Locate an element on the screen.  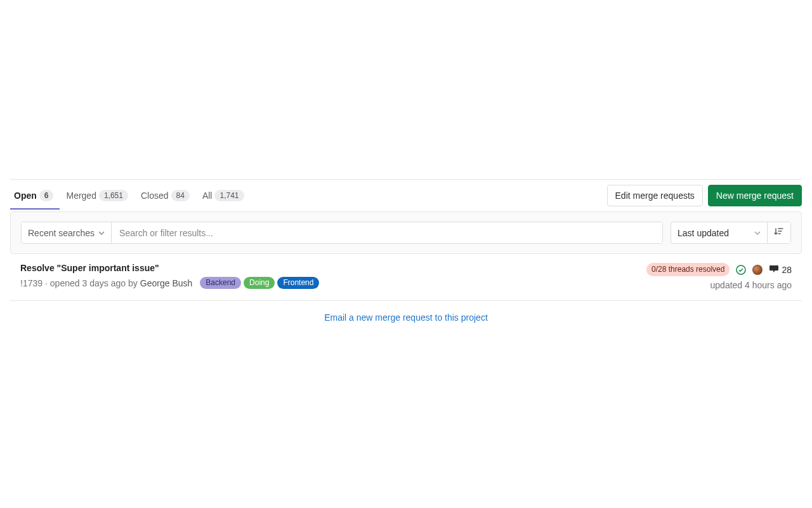
tab-label: Merged is located at coordinates (81, 196).